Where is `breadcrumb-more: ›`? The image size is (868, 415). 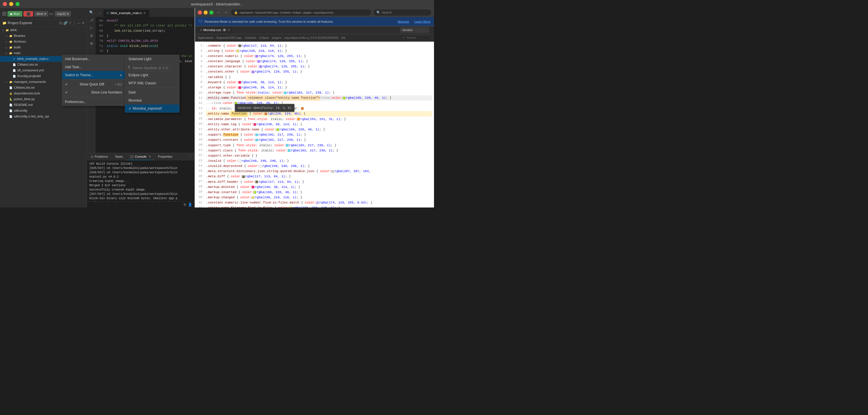
breadcrumb-more: › is located at coordinates (404, 38).